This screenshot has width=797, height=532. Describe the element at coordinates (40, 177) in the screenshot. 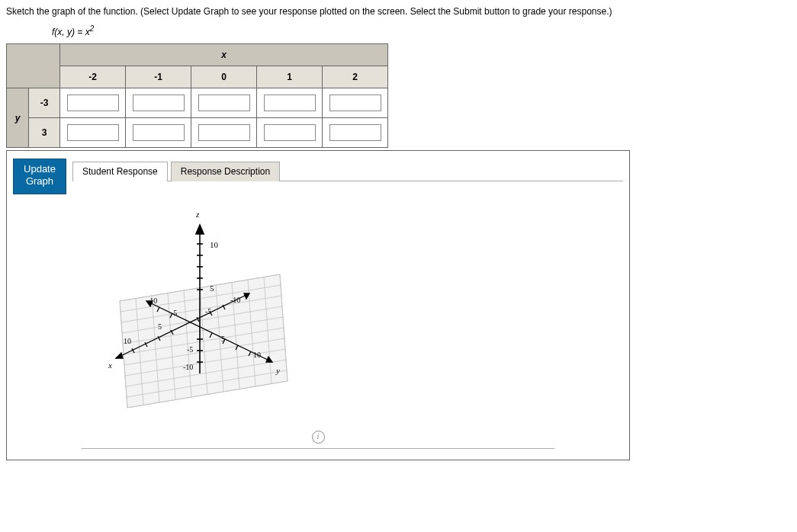

I see `update-graph-button: Update Graph` at that location.